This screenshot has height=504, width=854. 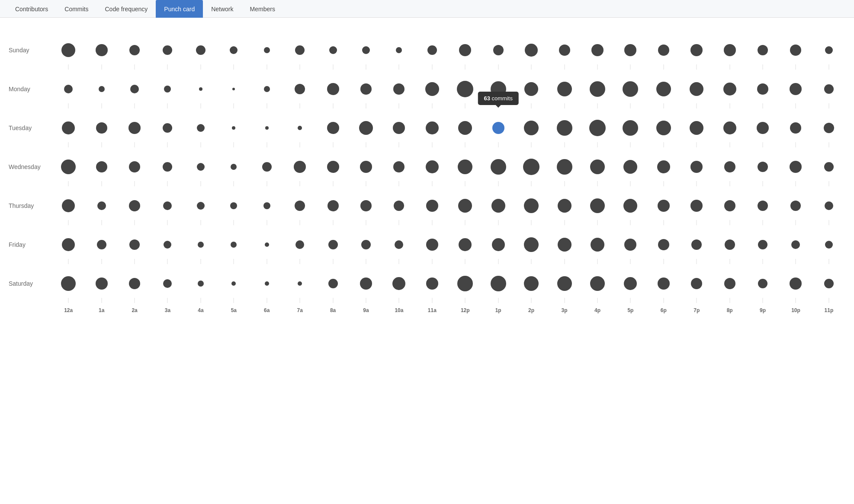 What do you see at coordinates (76, 9) in the screenshot?
I see `tab-commits: Commits` at bounding box center [76, 9].